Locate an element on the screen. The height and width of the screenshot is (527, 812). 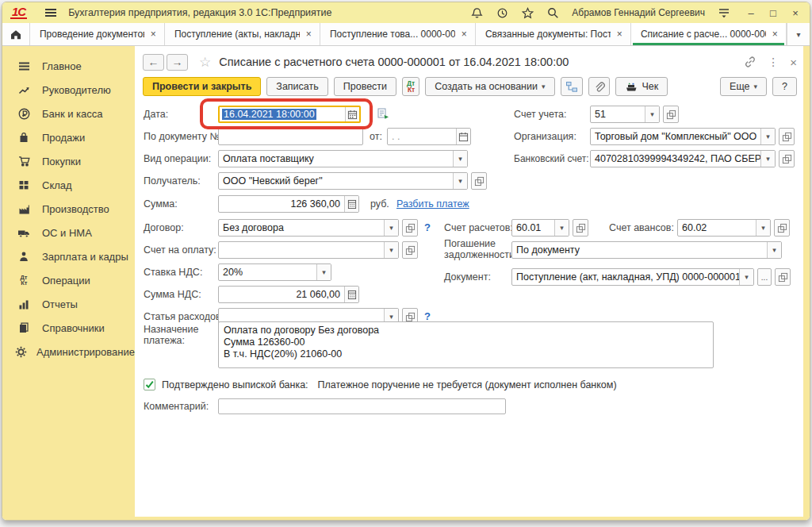
notifications-bell-icon is located at coordinates (477, 13).